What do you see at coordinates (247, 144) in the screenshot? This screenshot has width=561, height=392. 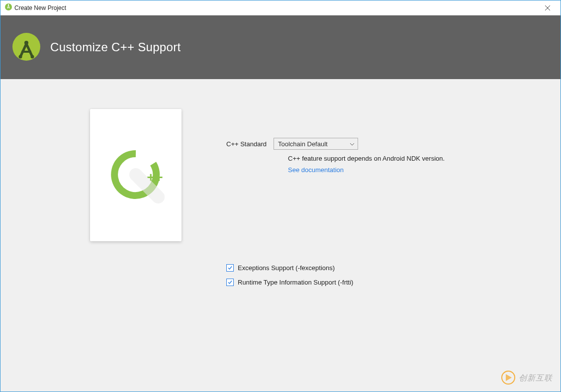 I see `cpp-standard-label: C++ Standard` at bounding box center [247, 144].